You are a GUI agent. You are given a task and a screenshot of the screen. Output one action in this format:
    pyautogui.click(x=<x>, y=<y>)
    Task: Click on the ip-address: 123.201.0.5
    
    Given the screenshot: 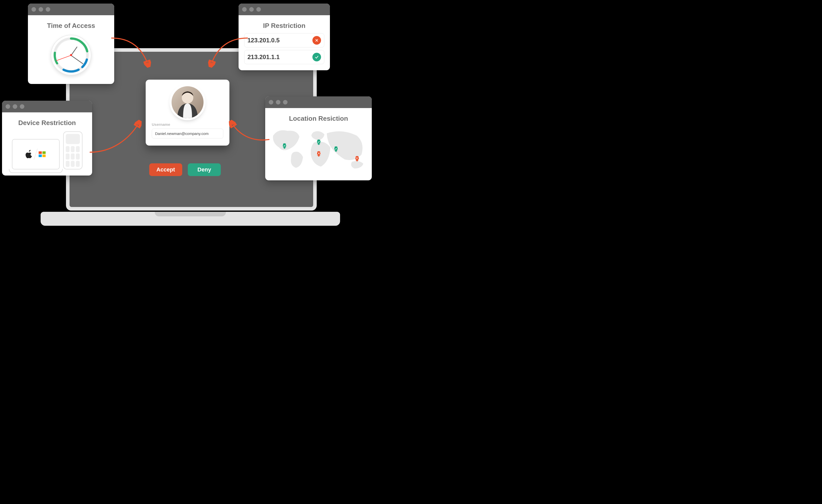 What is the action you would take?
    pyautogui.click(x=264, y=40)
    